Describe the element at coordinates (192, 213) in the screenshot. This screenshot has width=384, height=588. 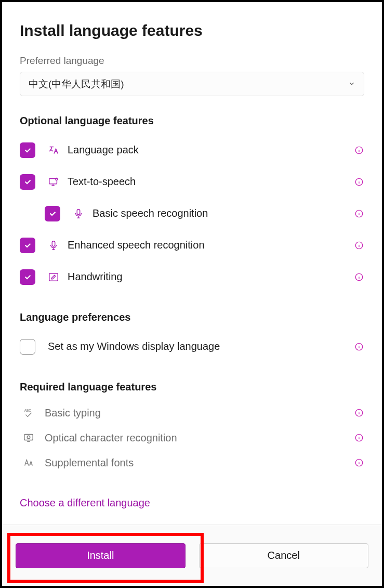
I see `feature-row-basic-speech: Basic speech recognition` at that location.